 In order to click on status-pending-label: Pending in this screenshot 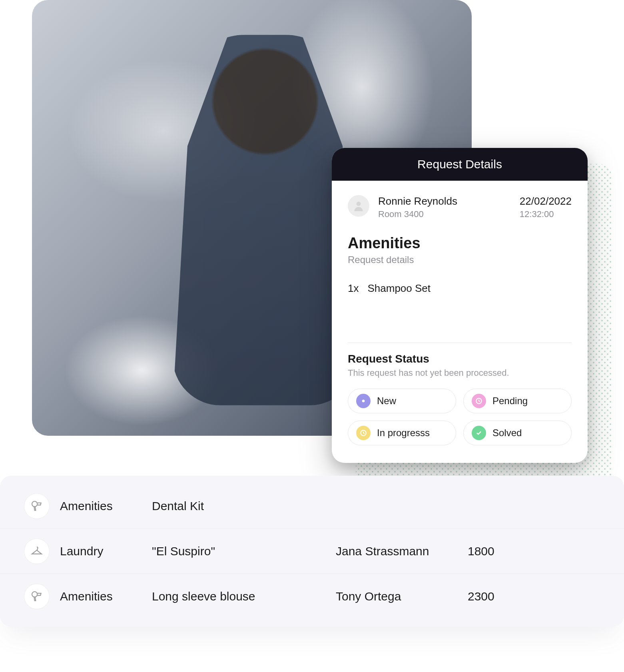, I will do `click(510, 401)`.